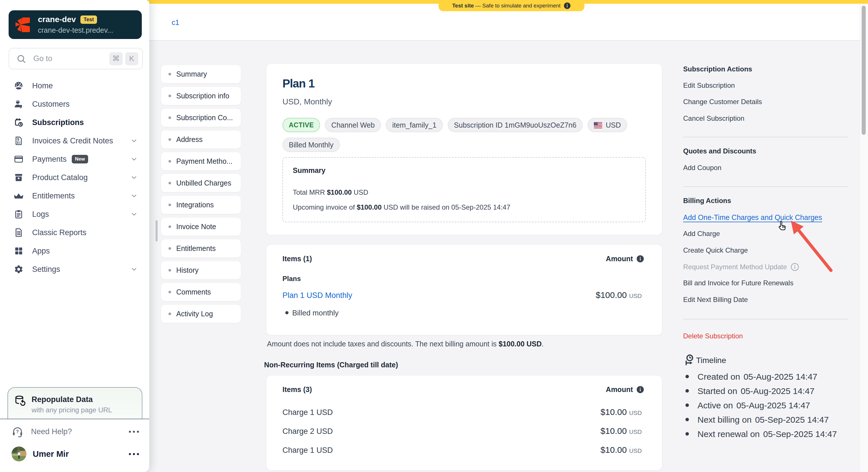  I want to click on plan-item-link: Plan 1 USD Monthly, so click(317, 296).